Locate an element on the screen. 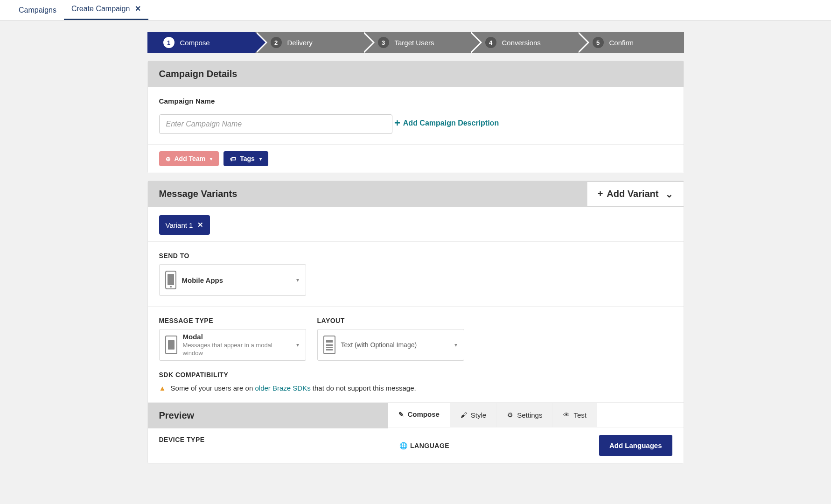 The image size is (831, 504). language-label-text: LANGUAGE is located at coordinates (430, 446).